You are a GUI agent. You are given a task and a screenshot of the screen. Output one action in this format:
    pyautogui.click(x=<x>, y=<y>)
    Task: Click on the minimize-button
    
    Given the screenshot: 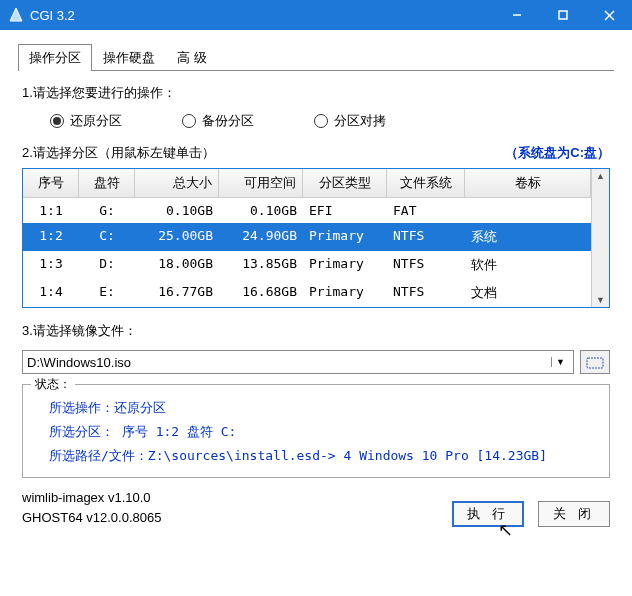 What is the action you would take?
    pyautogui.click(x=517, y=15)
    